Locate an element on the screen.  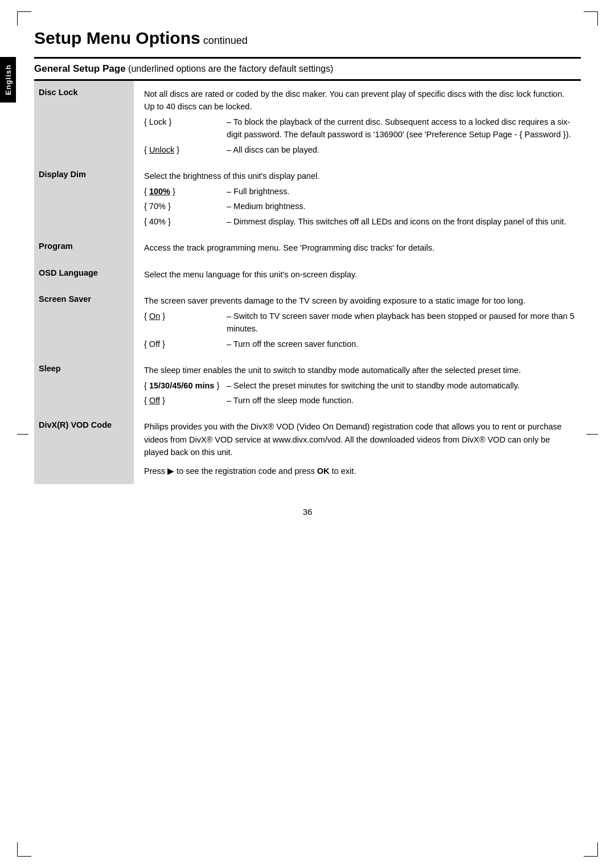
option-row: { Off }– Turn off the sleep mode functio… is located at coordinates (360, 400).